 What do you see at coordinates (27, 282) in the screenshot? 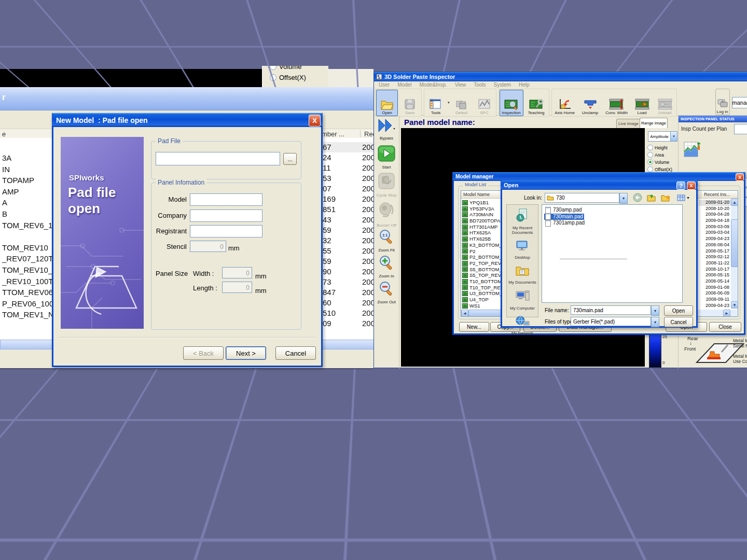
I see `model-name-cell: _REV10_100T` at bounding box center [27, 282].